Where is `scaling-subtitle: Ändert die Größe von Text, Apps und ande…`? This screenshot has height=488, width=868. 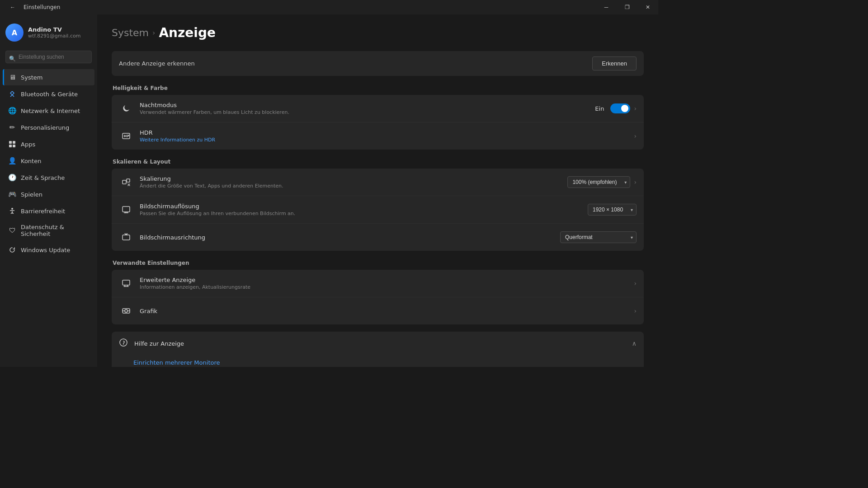 scaling-subtitle: Ändert die Größe von Text, Apps und ande… is located at coordinates (354, 186).